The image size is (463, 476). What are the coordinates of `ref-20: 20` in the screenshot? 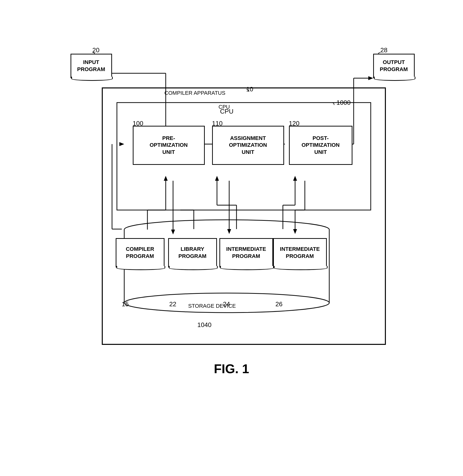 It's located at (96, 50).